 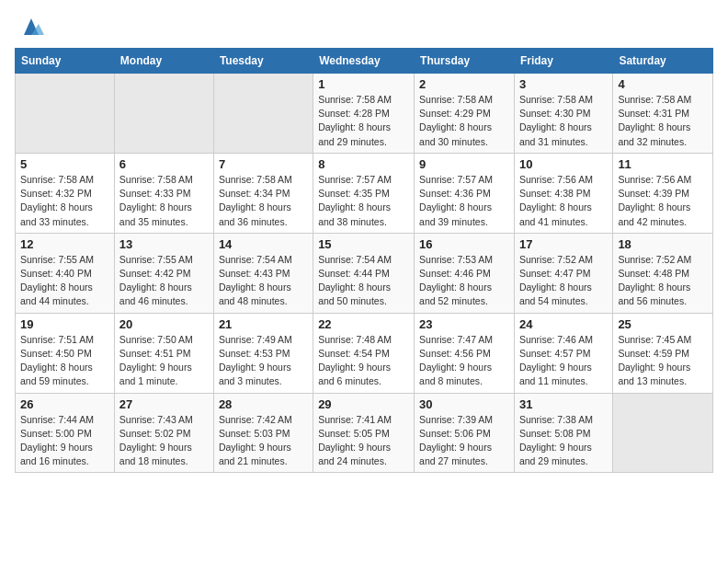 What do you see at coordinates (563, 245) in the screenshot?
I see `day-number: 17` at bounding box center [563, 245].